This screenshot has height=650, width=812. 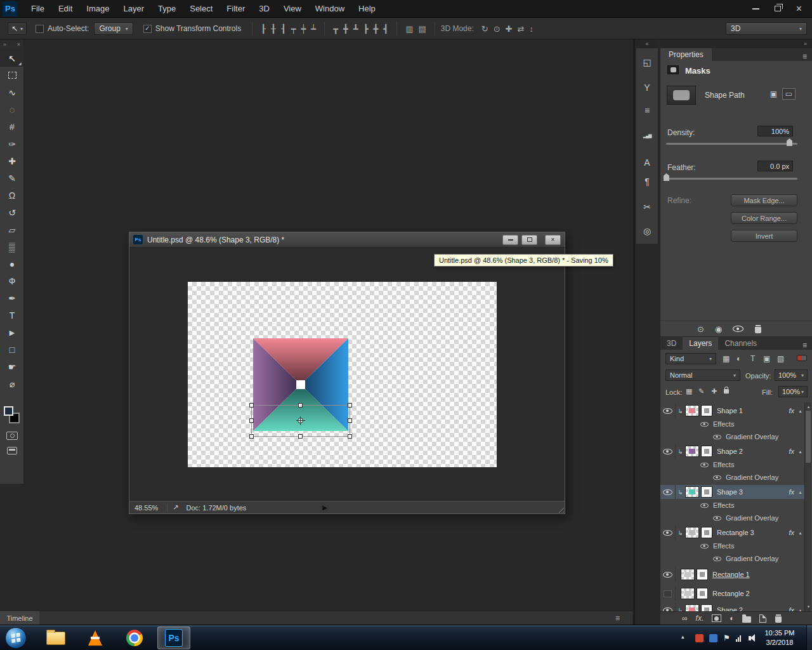 What do you see at coordinates (346, 29) in the screenshot?
I see `distribute-vertical-centers-icon: ╋` at bounding box center [346, 29].